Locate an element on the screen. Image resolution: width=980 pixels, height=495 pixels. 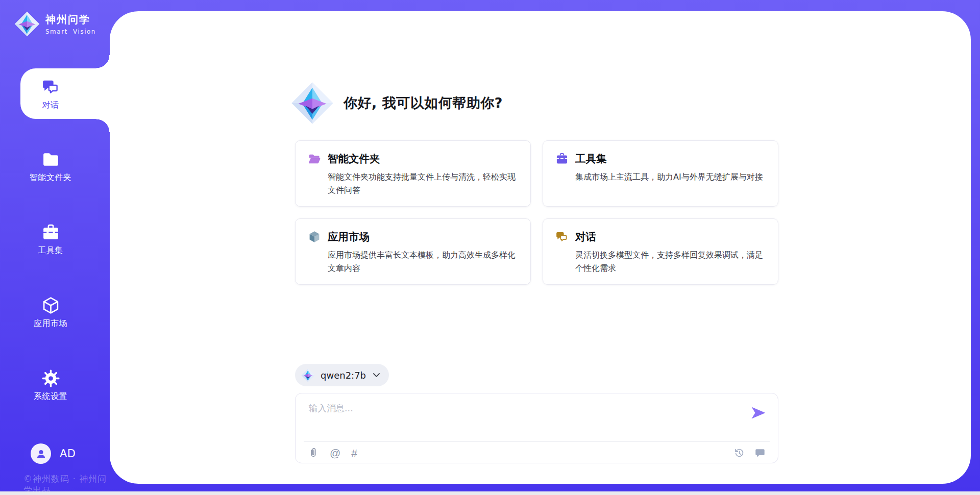
sidebar-item-toolset: 工具集 is located at coordinates (51, 239).